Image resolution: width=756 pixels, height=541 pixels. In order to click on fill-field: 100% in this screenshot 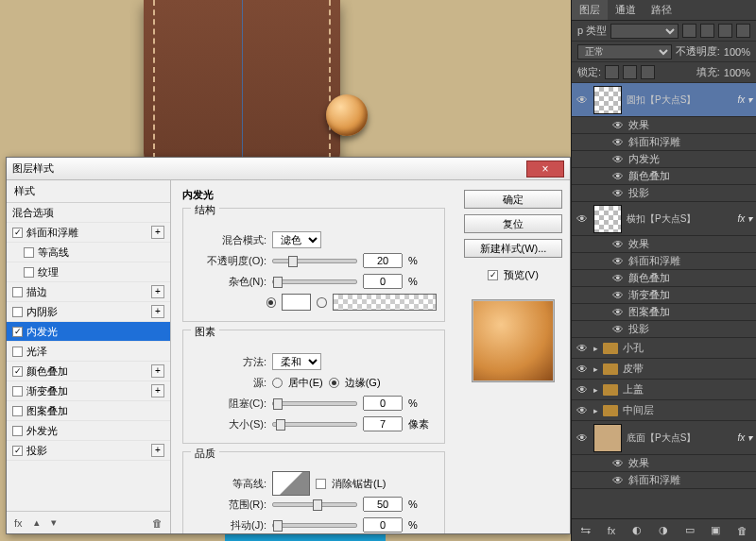, I will do `click(737, 73)`.